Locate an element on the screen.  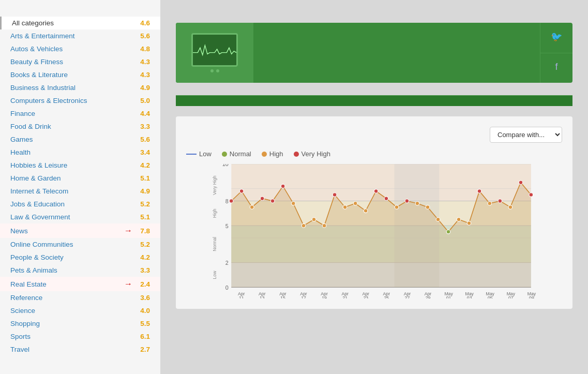
category-score: 5.6 is located at coordinates (142, 36).